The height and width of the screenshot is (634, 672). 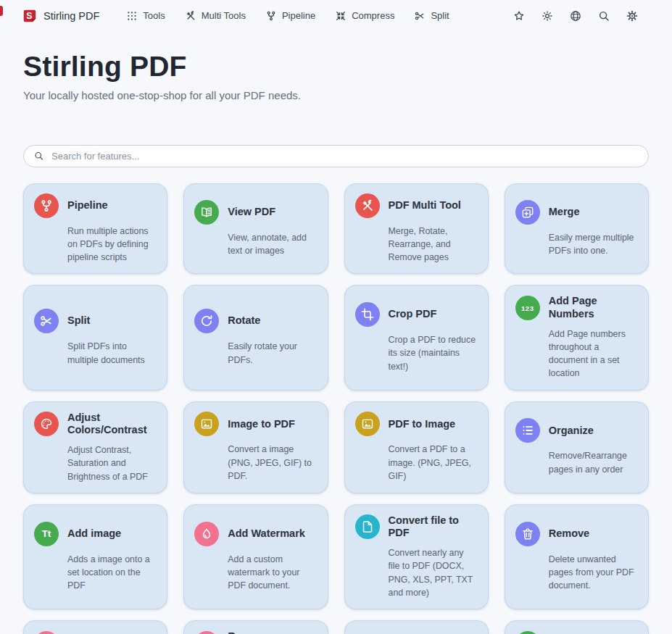 What do you see at coordinates (207, 633) in the screenshot?
I see `lock-open-icon` at bounding box center [207, 633].